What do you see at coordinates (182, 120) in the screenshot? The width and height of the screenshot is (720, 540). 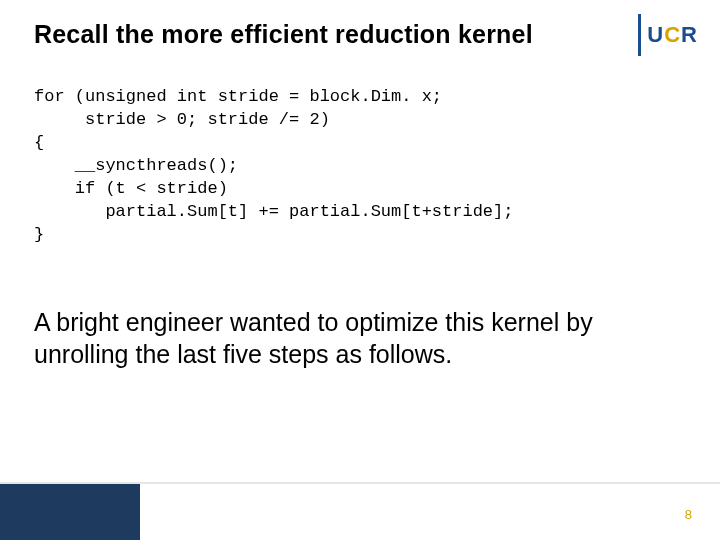 I see `code-line: stride > 0; stride /= 2)` at bounding box center [182, 120].